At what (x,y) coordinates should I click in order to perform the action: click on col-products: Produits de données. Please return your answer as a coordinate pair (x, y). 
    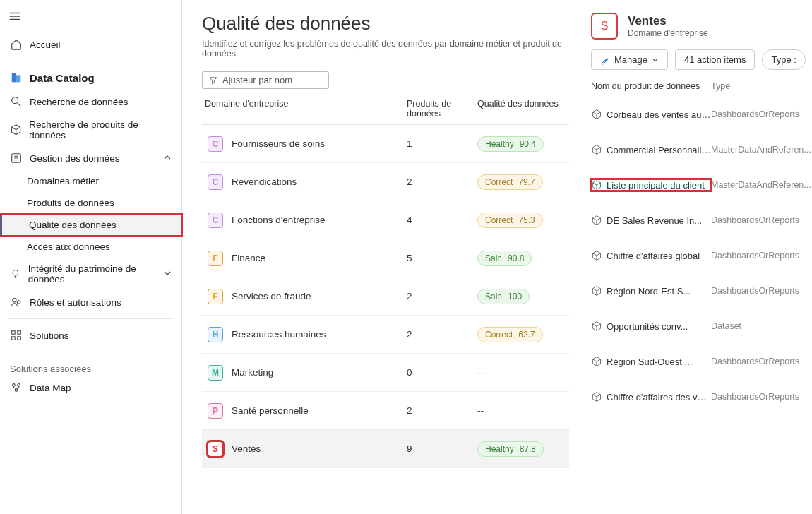
    Looking at the image, I should click on (442, 109).